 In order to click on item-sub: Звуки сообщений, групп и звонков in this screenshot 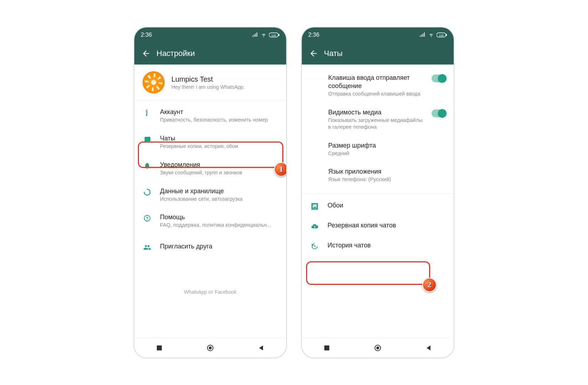, I will do `click(219, 173)`.